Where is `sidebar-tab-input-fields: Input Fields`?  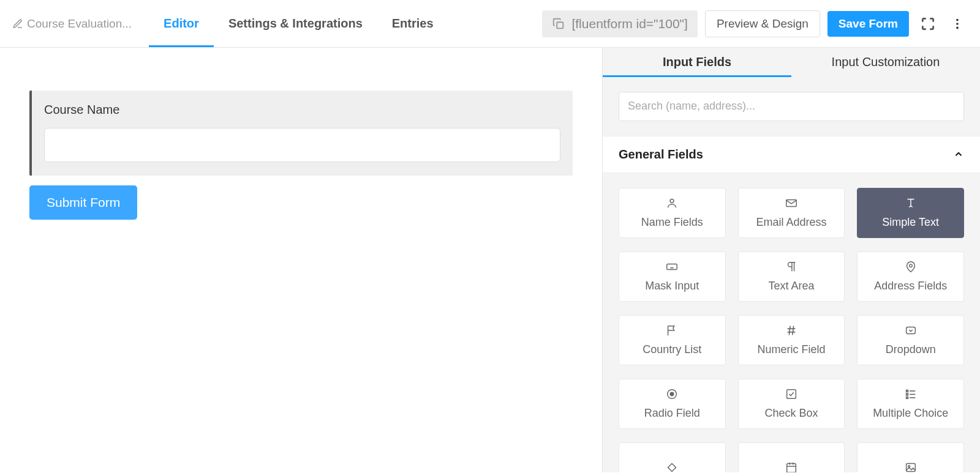 sidebar-tab-input-fields: Input Fields is located at coordinates (697, 62).